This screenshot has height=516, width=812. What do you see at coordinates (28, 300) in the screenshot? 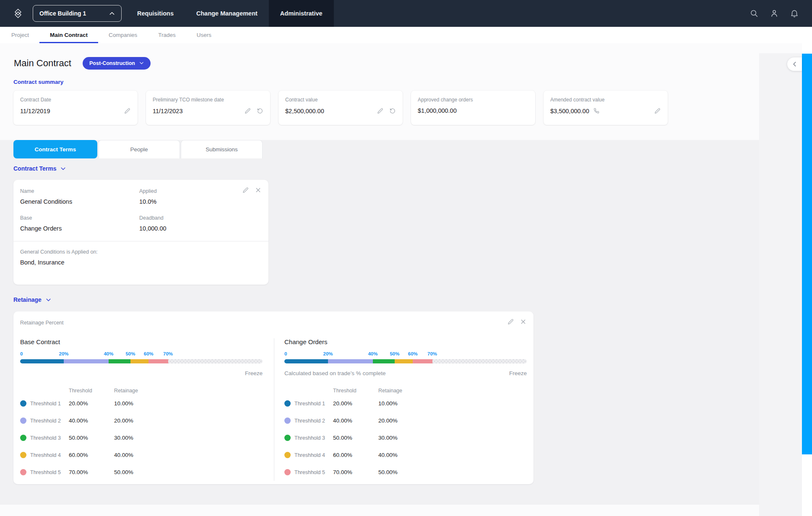
I see `retainage-heading-label: Retainage` at bounding box center [28, 300].